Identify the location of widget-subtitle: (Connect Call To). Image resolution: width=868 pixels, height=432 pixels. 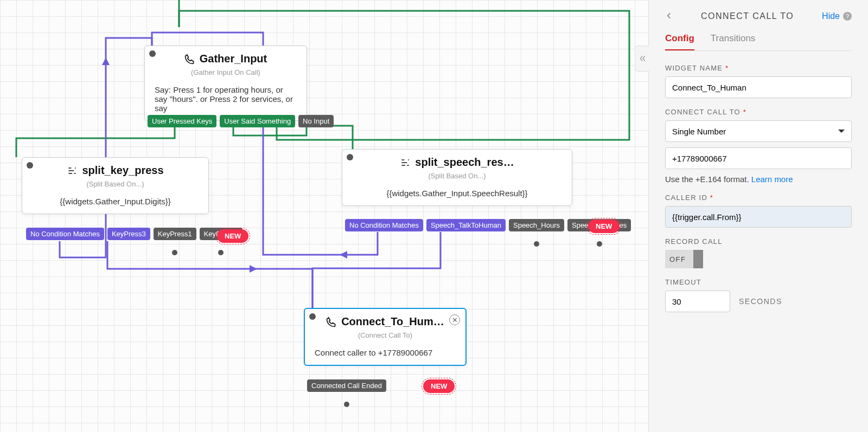
(385, 337).